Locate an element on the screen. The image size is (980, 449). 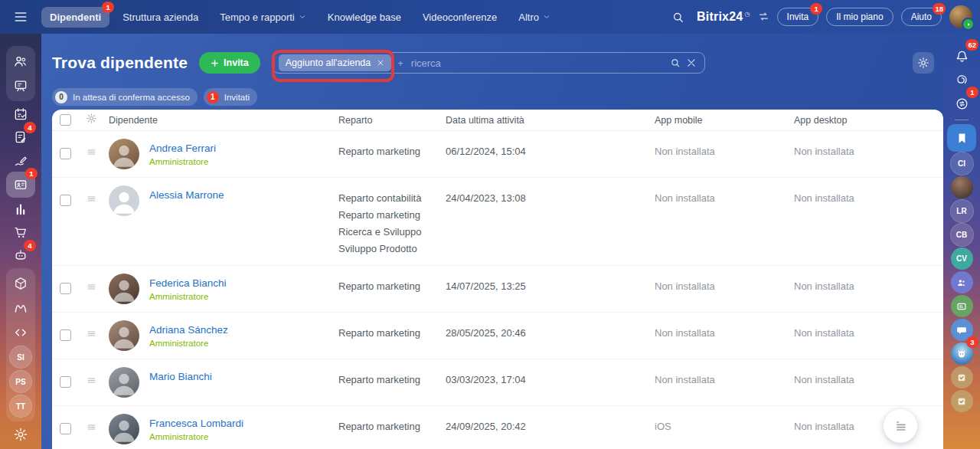
sidebar-item-gear is located at coordinates (21, 434).